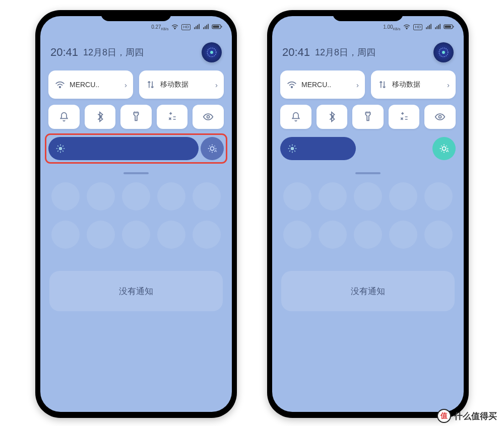  I want to click on watermark-text: 什么值得买, so click(476, 416).